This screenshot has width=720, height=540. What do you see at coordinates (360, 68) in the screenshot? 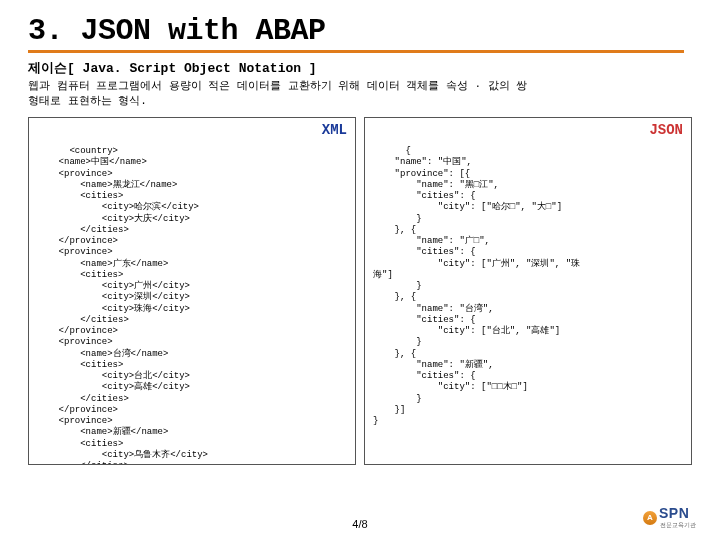
I see `subtitle: 제이슨[ Java. Script Object Notation ]` at bounding box center [360, 68].